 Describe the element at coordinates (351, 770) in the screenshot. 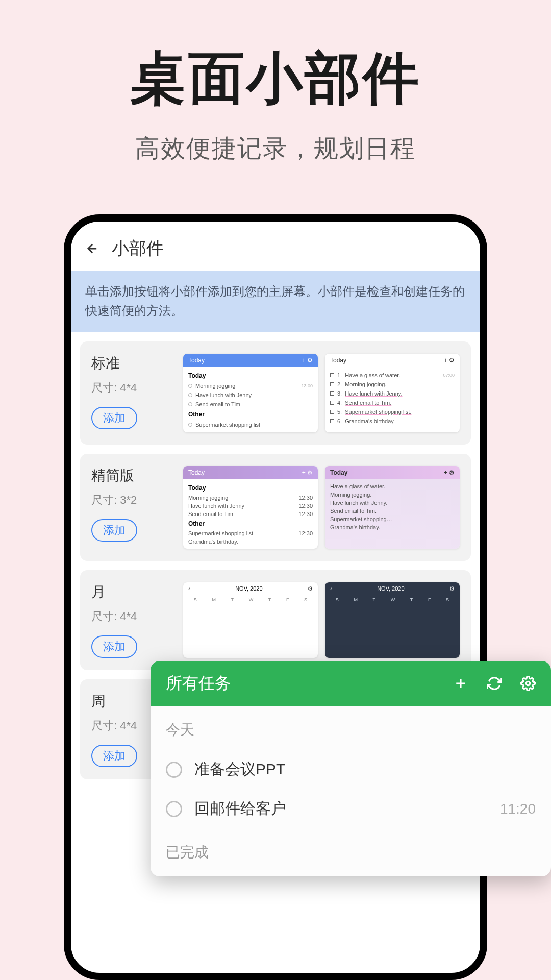

I see `task-item: 准备会议PPT` at that location.